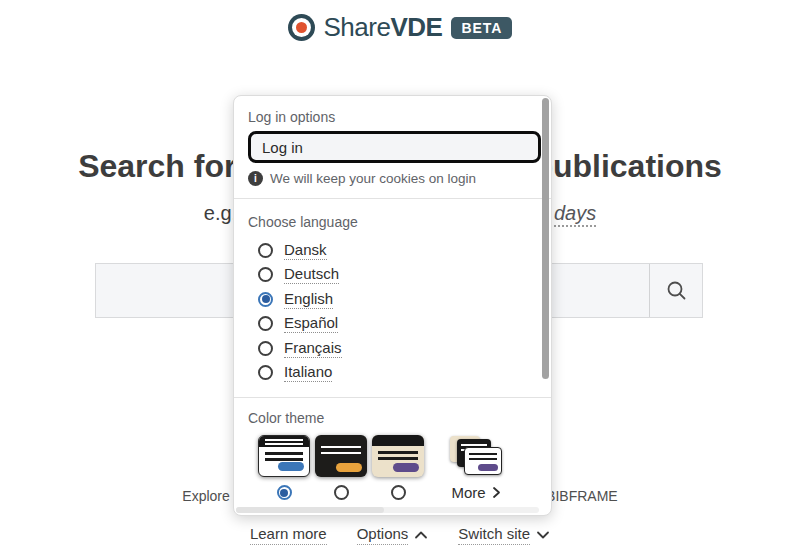 Image resolution: width=800 pixels, height=559 pixels. Describe the element at coordinates (256, 178) in the screenshot. I see `info-icon: i` at that location.